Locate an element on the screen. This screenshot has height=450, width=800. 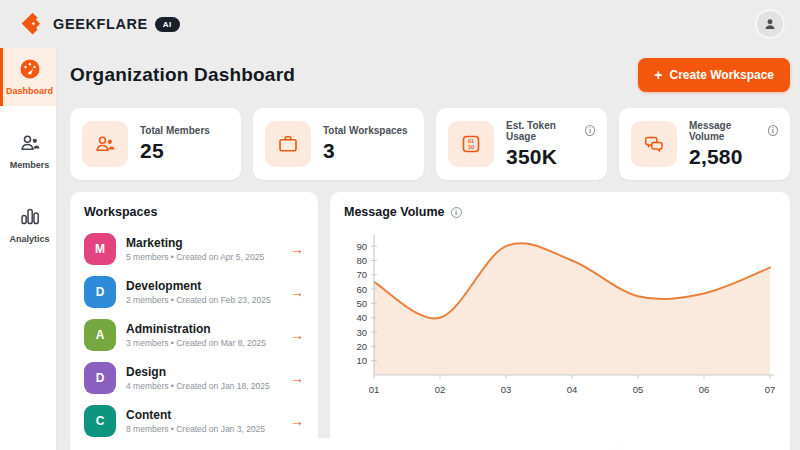
sidebar: Dashboard Members Analytics is located at coordinates (28, 249).